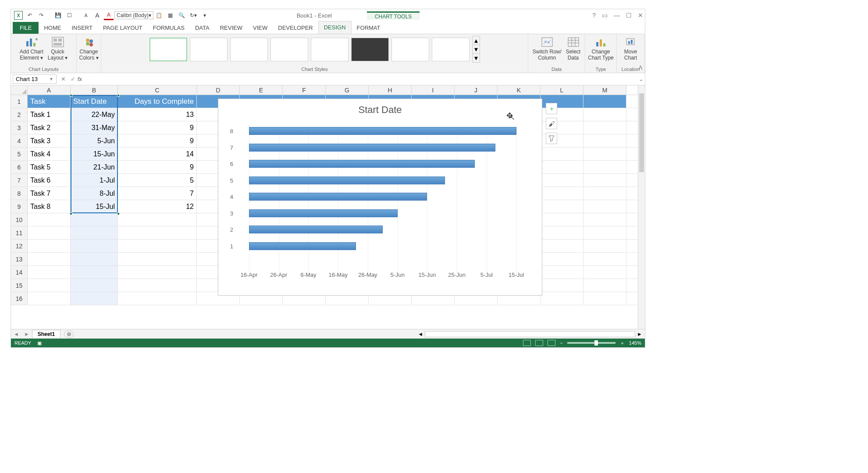 This screenshot has width=868, height=473. What do you see at coordinates (476, 41) in the screenshot?
I see `gallery-up-icon: ▴` at bounding box center [476, 41].